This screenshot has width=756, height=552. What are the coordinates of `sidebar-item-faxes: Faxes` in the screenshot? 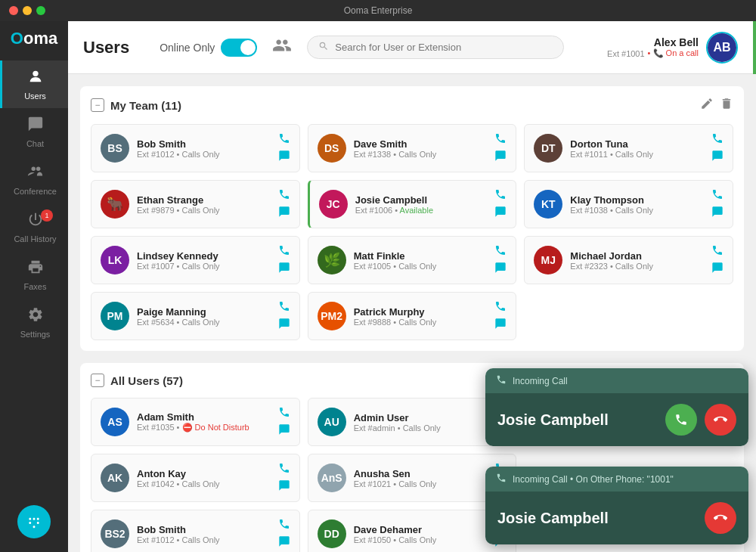 It's located at (34, 275).